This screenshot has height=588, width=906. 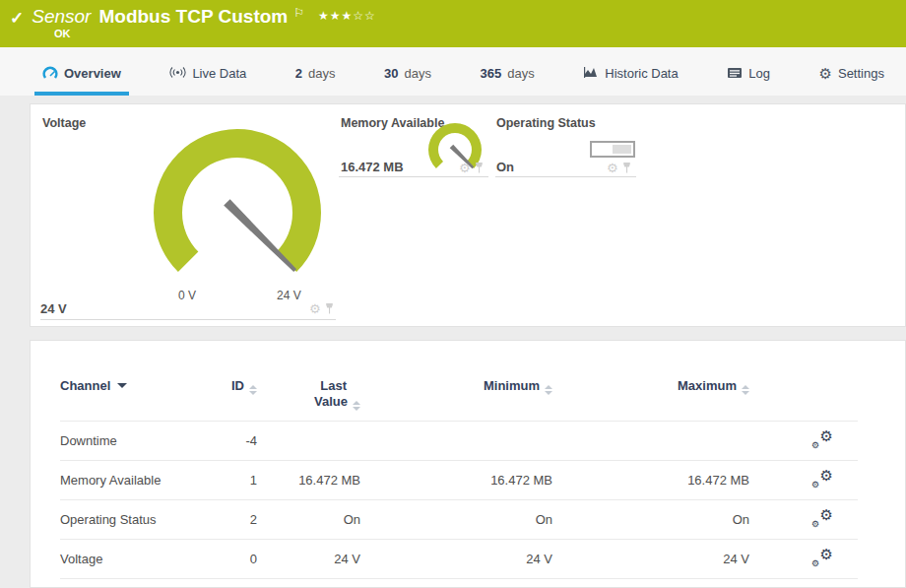 I want to click on operating-status-toggle, so click(x=613, y=150).